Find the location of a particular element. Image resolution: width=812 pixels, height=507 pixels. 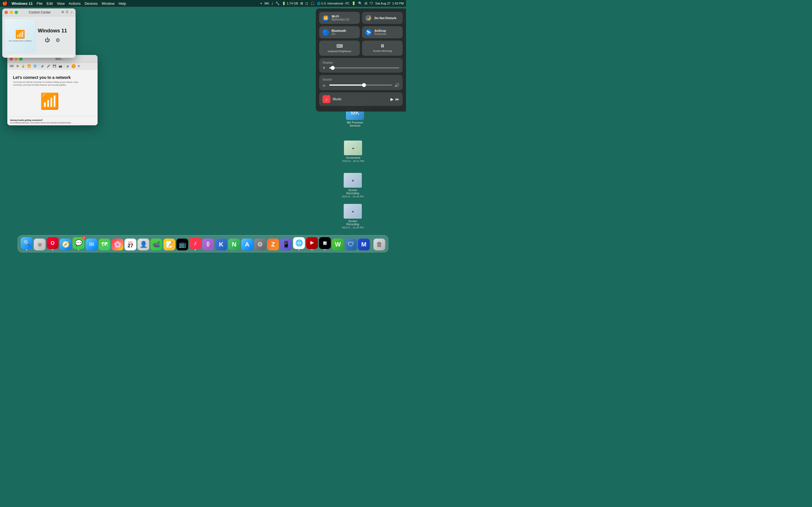

sound-slider-thumb is located at coordinates (364, 85).